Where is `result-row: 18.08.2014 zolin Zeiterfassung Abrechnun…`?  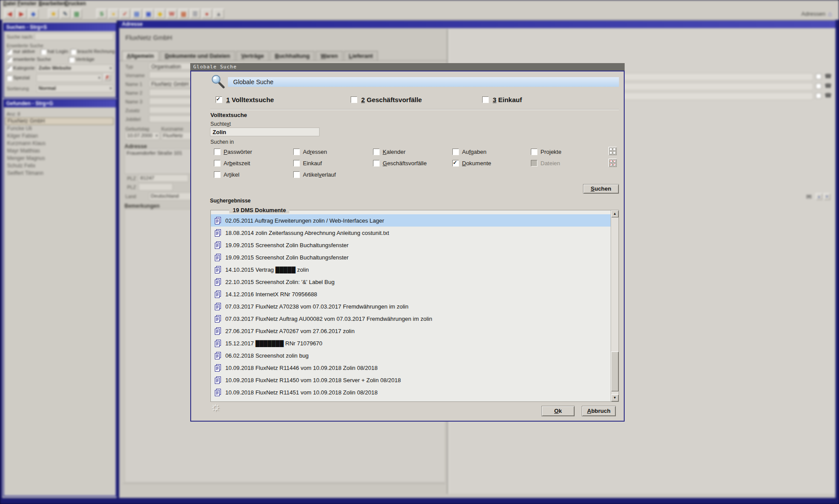
result-row: 18.08.2014 zolin Zeiterfassung Abrechnun… is located at coordinates (411, 233).